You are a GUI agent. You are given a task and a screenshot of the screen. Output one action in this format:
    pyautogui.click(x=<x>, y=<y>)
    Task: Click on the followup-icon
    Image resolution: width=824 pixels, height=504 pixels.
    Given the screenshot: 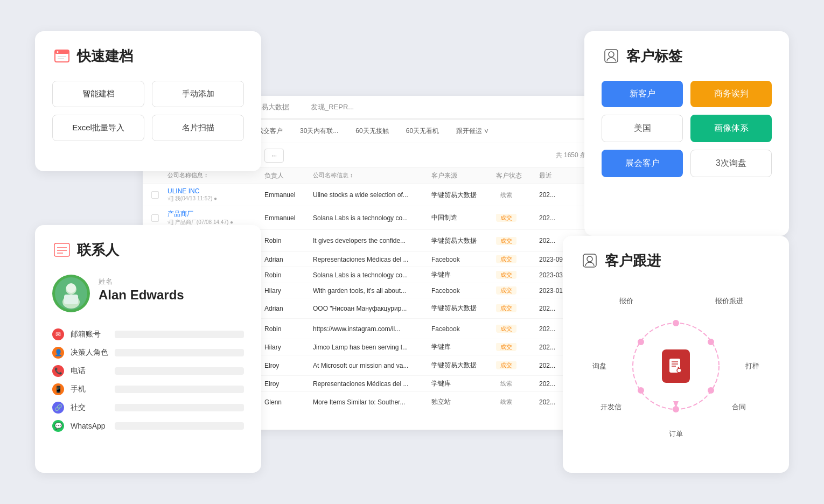 What is the action you would take?
    pyautogui.click(x=590, y=261)
    